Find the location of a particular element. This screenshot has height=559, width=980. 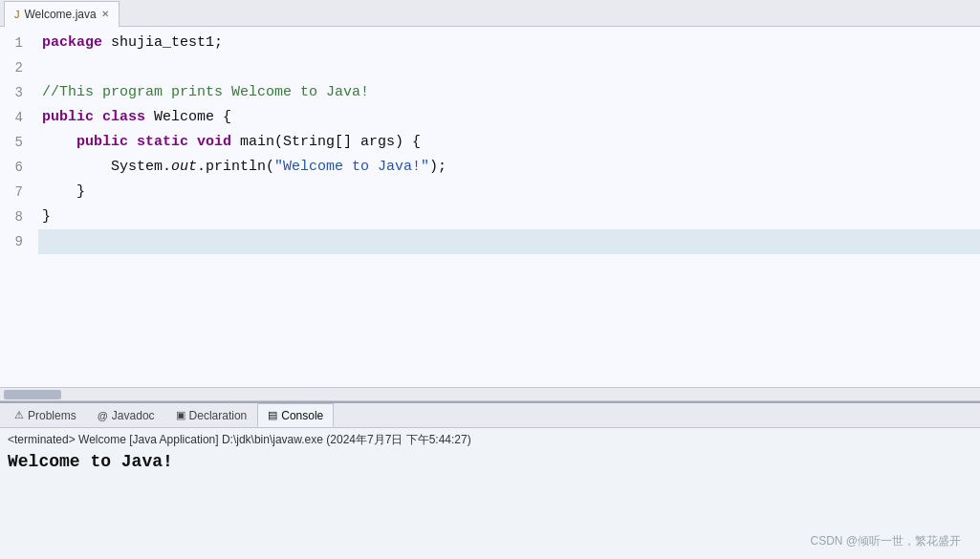

bottom-tab-problems: ⚠Problems is located at coordinates (46, 415).